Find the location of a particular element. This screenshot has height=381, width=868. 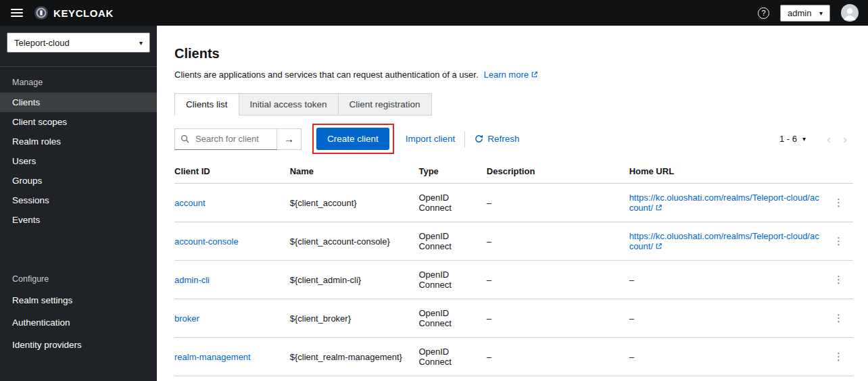

tab-bar: Clients list Initial access token Client… is located at coordinates (303, 104).